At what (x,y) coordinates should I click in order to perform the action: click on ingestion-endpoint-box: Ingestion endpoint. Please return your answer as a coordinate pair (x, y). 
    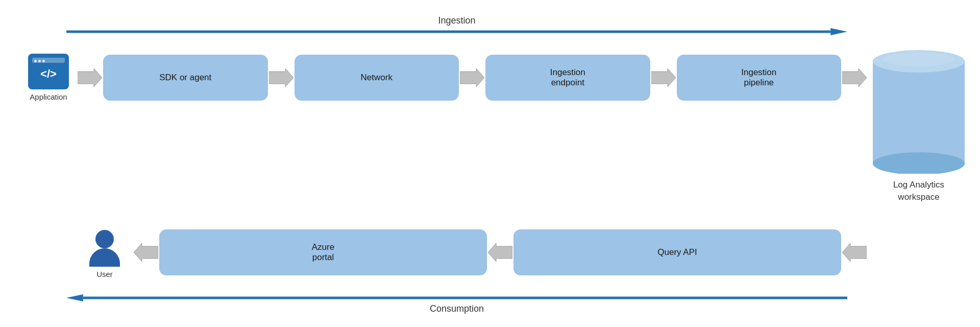
    Looking at the image, I should click on (568, 78).